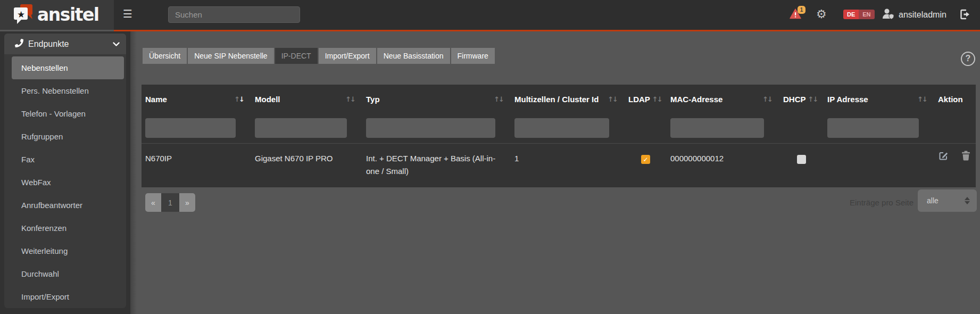 This screenshot has height=314, width=980. What do you see at coordinates (431, 128) in the screenshot?
I see `filter-input-typ` at bounding box center [431, 128].